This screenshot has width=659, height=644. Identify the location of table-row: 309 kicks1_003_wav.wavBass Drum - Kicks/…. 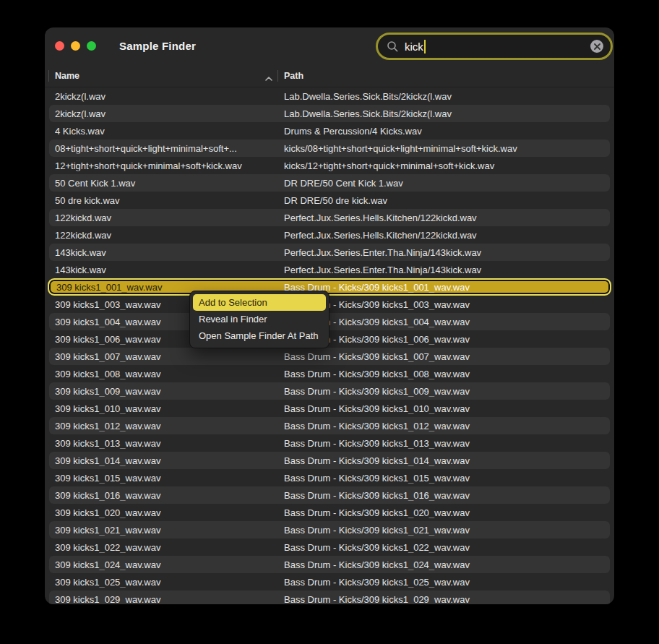
(330, 304).